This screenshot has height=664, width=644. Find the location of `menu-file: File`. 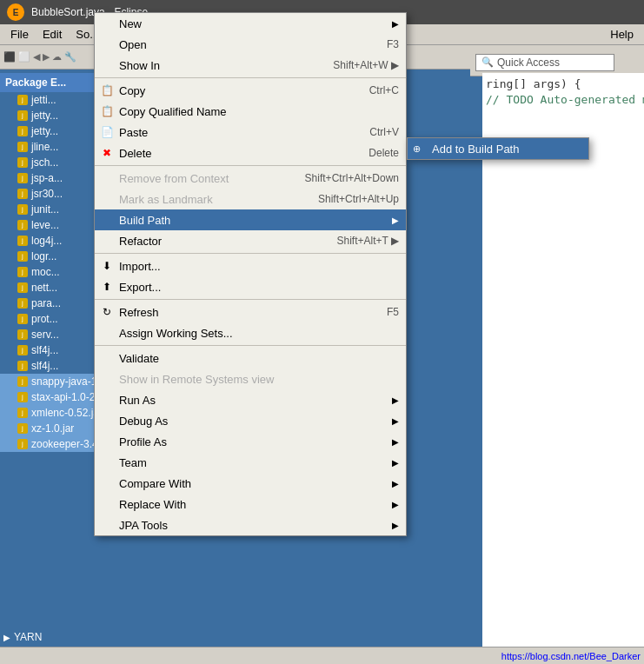

menu-file: File is located at coordinates (19, 35).